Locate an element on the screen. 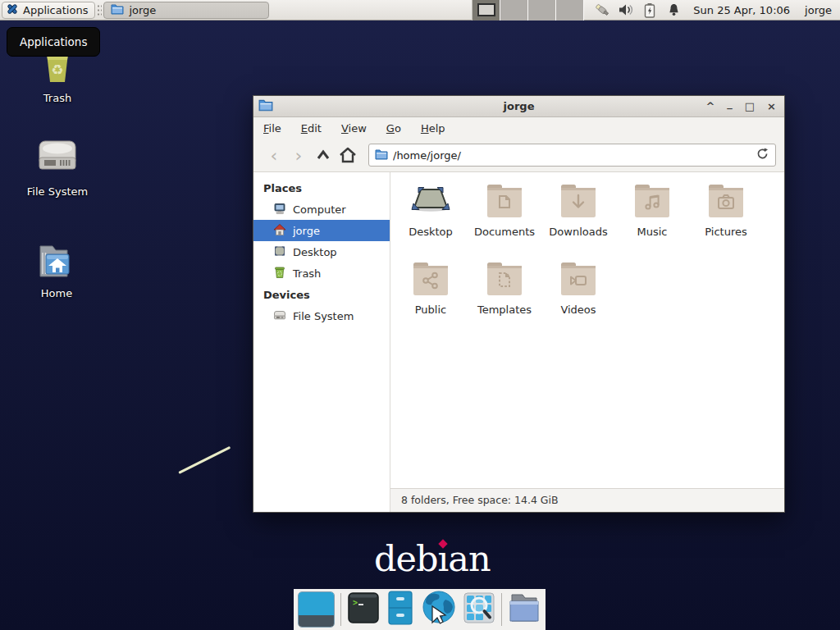  wordmark-post: an is located at coordinates (469, 559).